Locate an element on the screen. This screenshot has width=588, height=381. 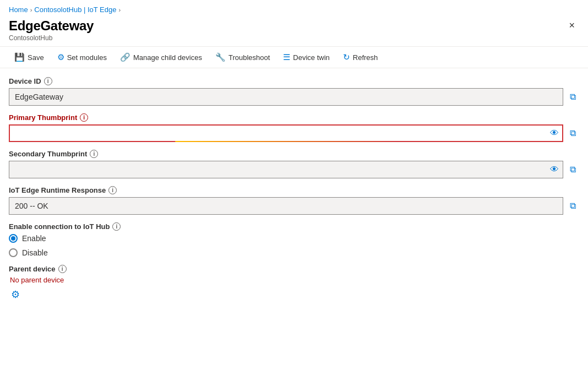
gear-icon: ⚙ is located at coordinates (15, 295).